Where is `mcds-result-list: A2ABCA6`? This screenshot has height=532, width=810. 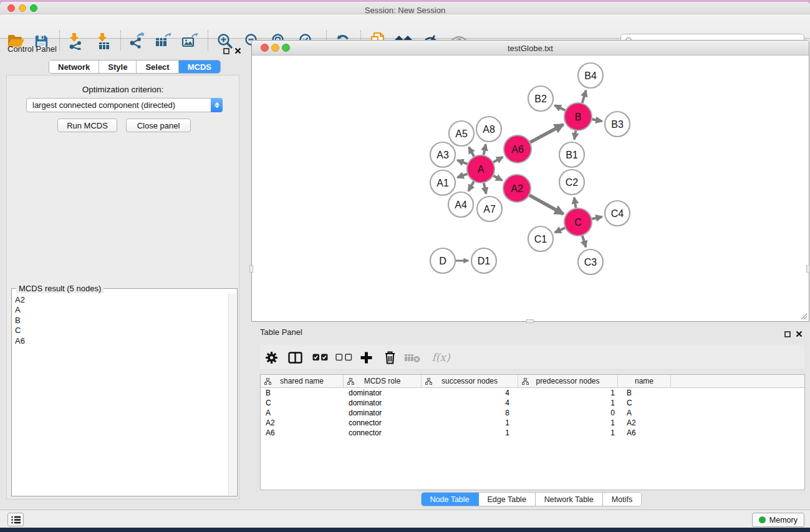 mcds-result-list: A2ABCA6 is located at coordinates (121, 394).